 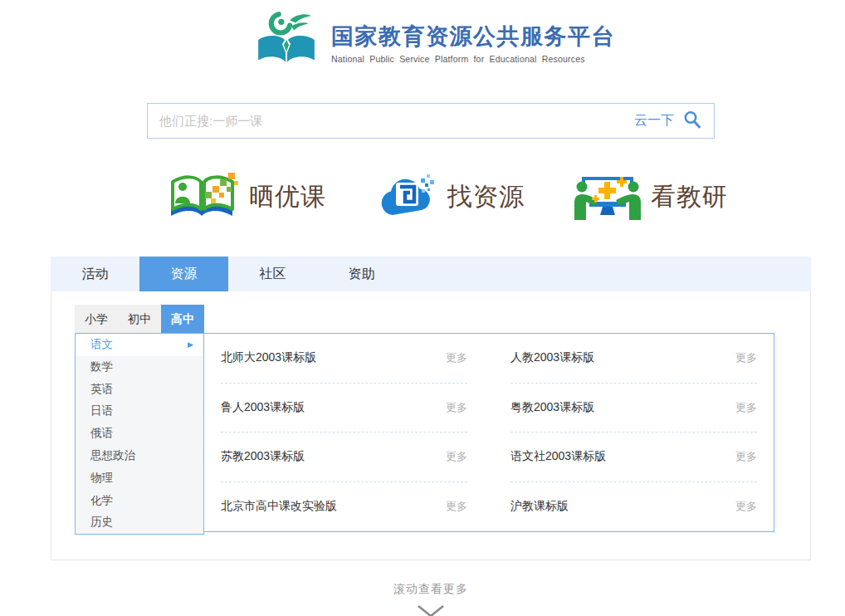 I want to click on search-input, so click(x=397, y=121).